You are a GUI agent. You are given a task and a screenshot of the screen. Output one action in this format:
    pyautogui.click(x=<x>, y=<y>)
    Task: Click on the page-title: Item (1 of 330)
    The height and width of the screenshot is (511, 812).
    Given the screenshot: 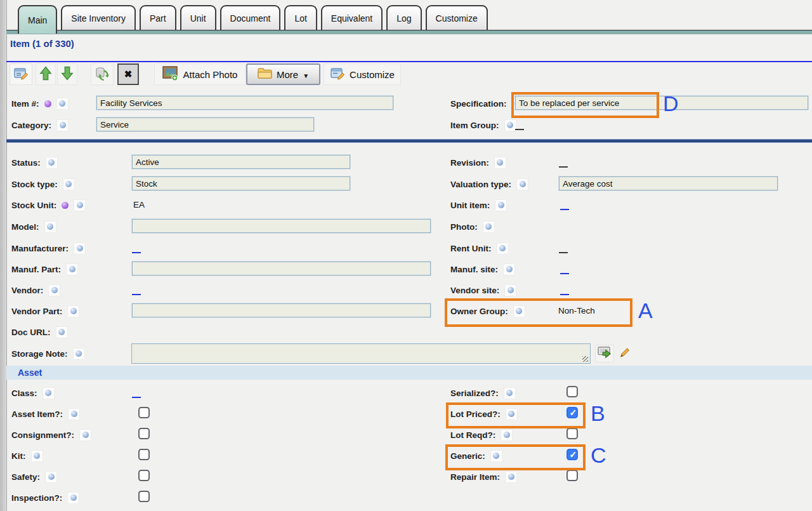 What is the action you would take?
    pyautogui.click(x=42, y=43)
    